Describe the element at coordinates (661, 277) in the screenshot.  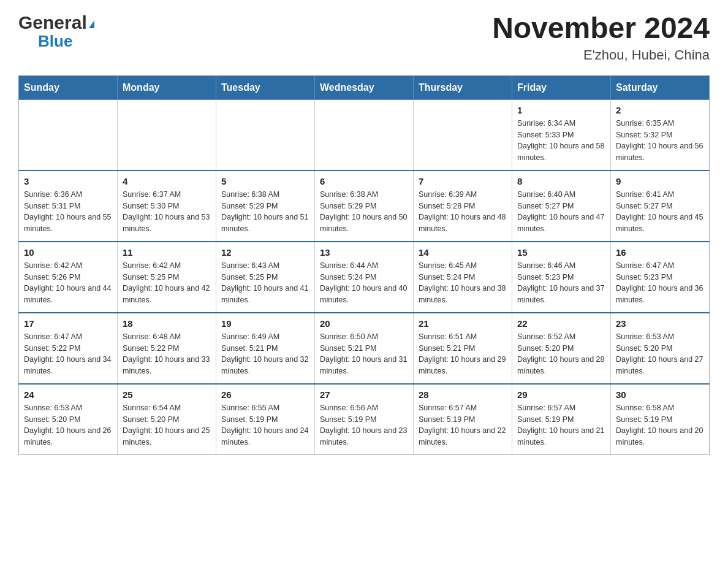
I see `calendar-cell: 16Sunrise: 6:47 AM Sunset: 5:23 PM Dayli…` at that location.